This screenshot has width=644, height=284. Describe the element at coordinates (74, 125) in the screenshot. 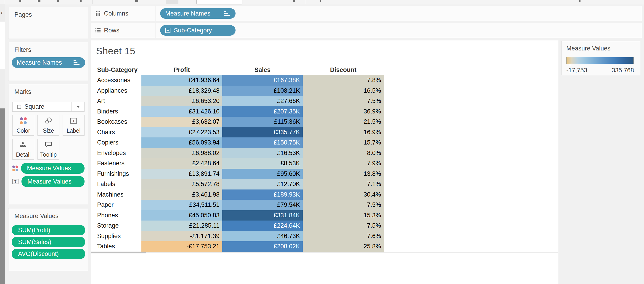

I see `label-button: T Label` at that location.